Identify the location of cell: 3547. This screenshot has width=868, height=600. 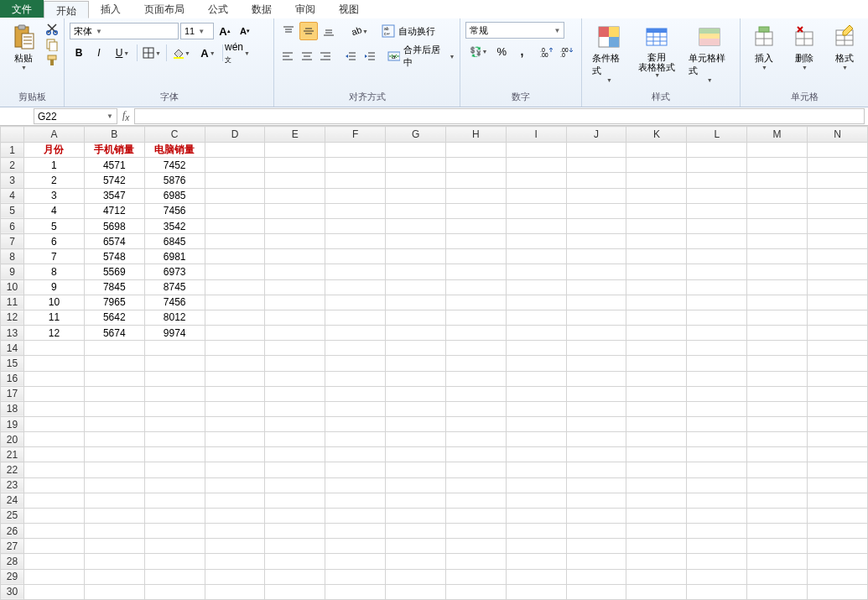
(114, 196).